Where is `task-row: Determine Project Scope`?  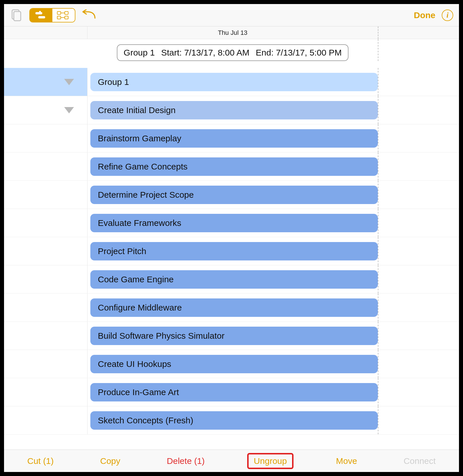 task-row: Determine Project Scope is located at coordinates (231, 195).